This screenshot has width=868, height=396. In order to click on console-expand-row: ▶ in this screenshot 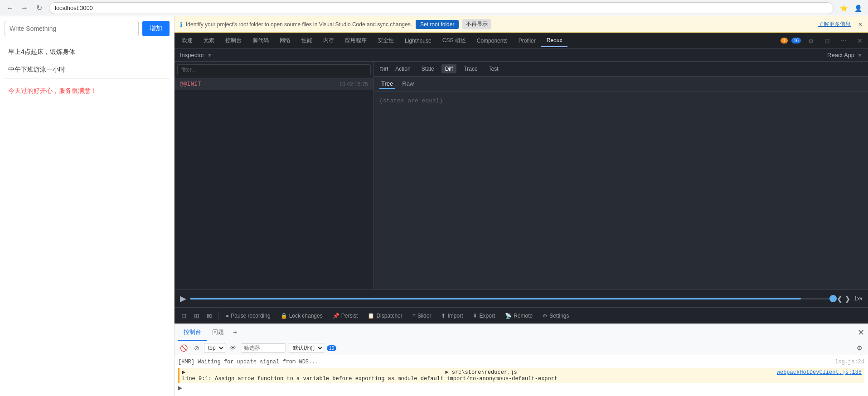, I will do `click(521, 388)`.